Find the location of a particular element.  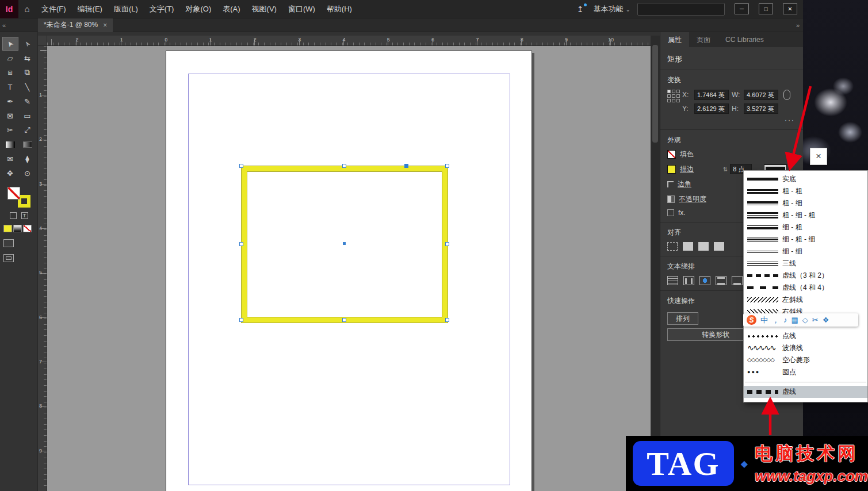

share-icon: ↥ is located at coordinates (580, 9).